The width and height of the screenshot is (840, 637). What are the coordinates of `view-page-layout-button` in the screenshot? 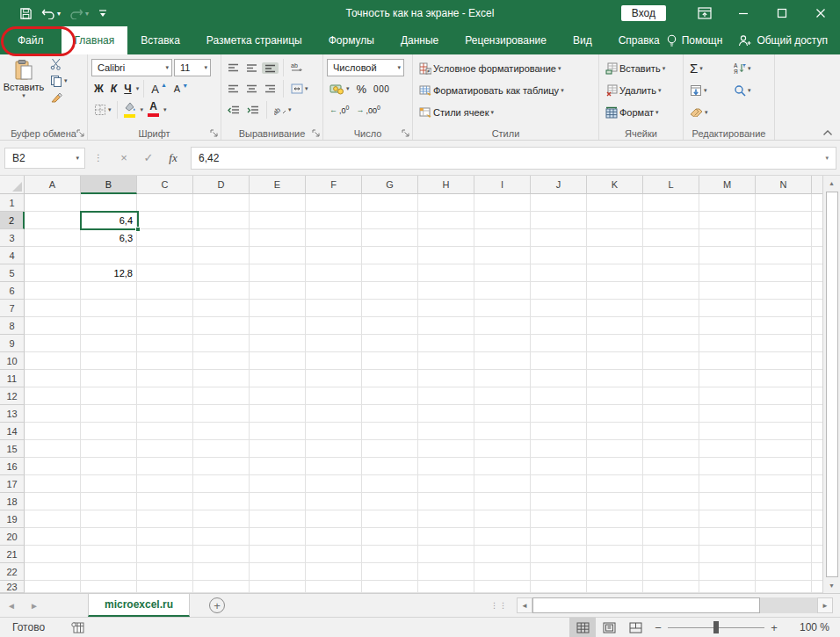 It's located at (609, 627).